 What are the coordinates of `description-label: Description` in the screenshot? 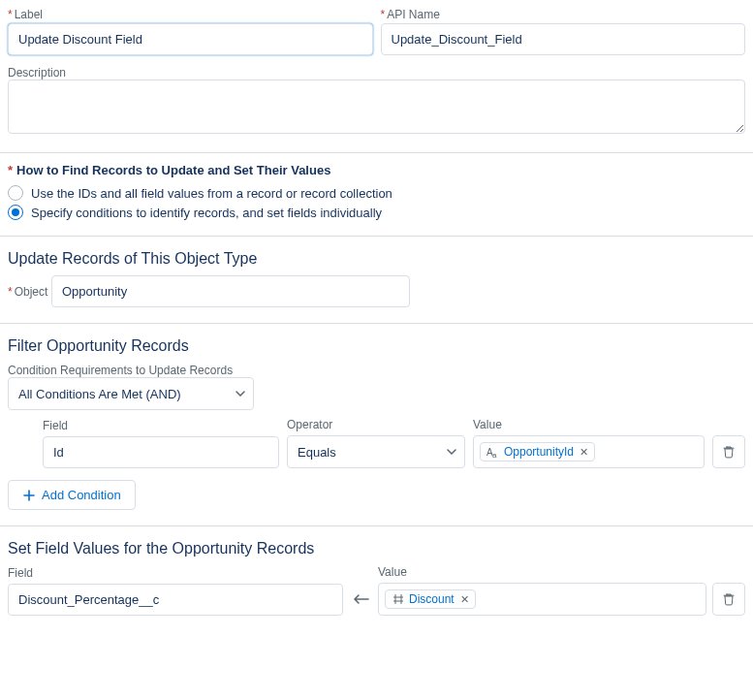 It's located at (37, 73).